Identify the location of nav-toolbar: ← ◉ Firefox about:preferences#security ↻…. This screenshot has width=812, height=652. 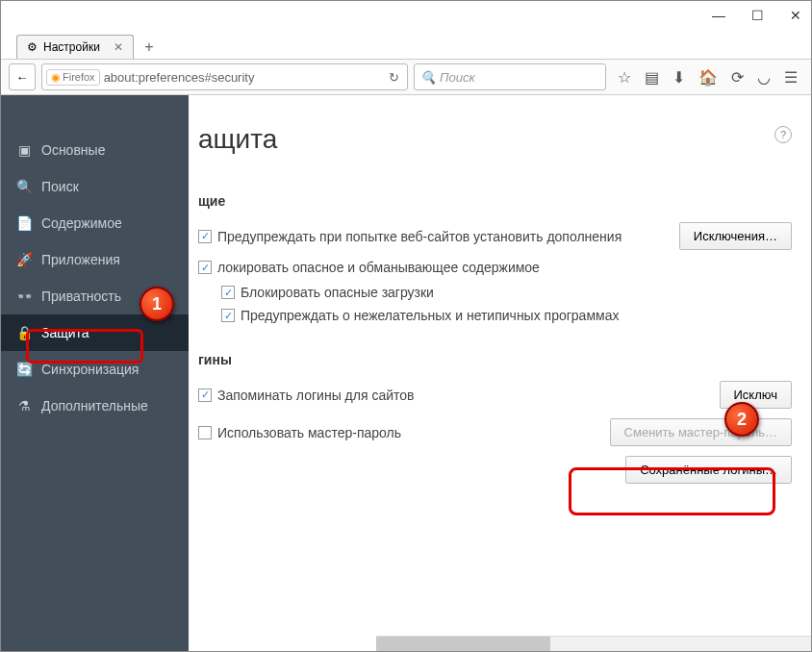
(406, 77).